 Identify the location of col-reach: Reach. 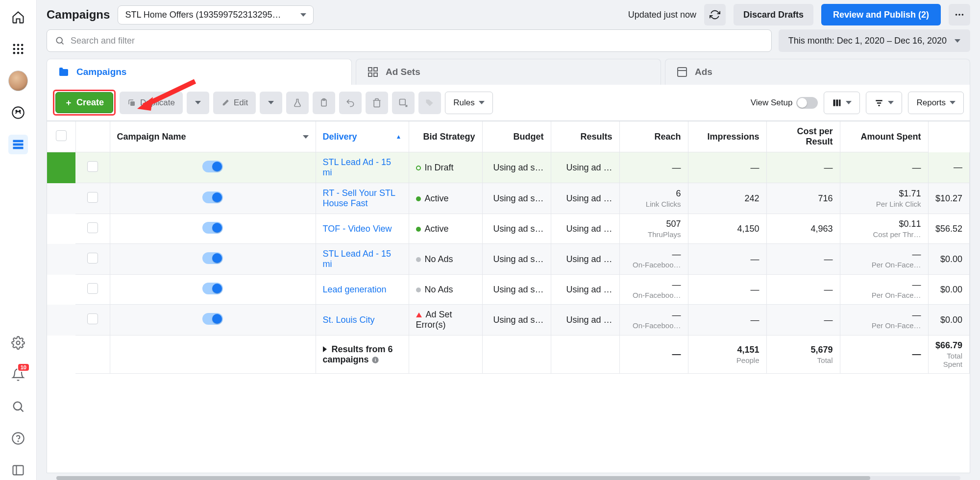
(654, 137).